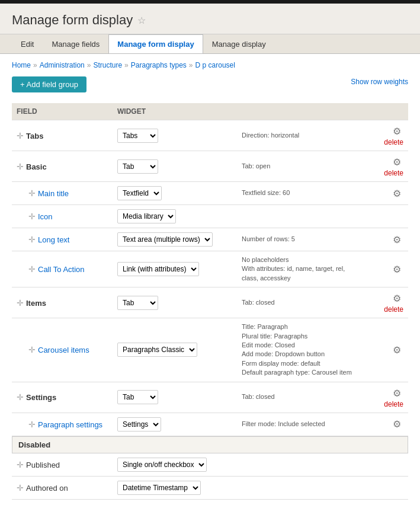  I want to click on field-col-header: FIELD, so click(62, 111).